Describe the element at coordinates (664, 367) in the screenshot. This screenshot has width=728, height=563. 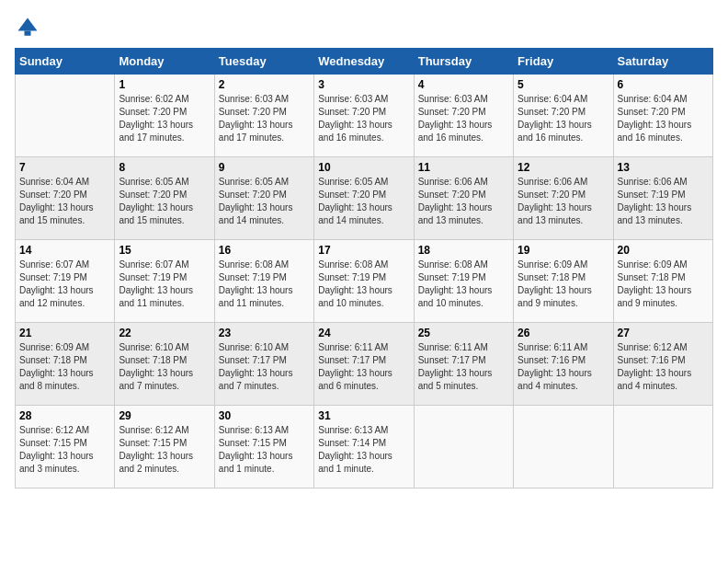
I see `day-info: Sunrise: 6:12 AMSunset: 7:16 PMDaylight:…` at that location.